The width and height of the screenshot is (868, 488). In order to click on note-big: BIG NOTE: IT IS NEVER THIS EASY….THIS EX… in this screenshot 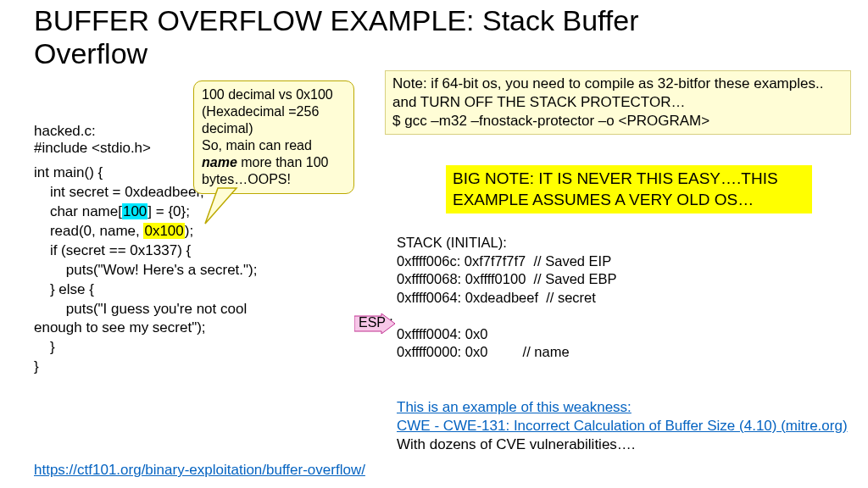, I will do `click(629, 190)`.